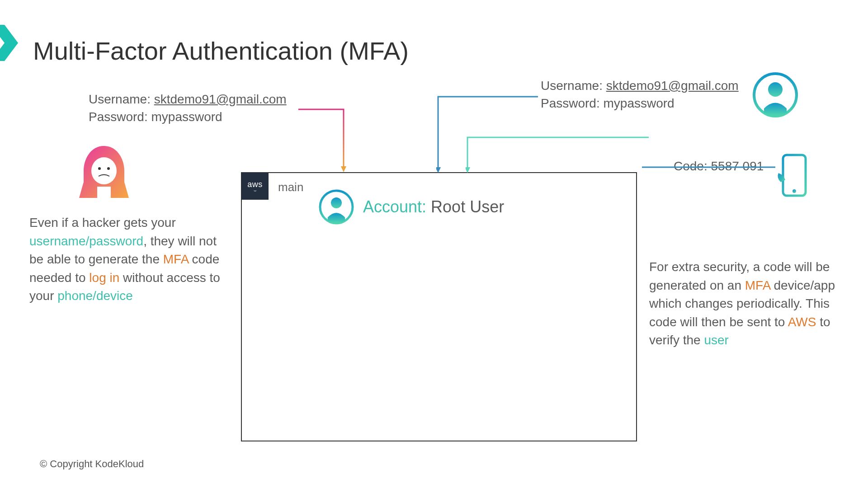 The width and height of the screenshot is (868, 488). What do you see at coordinates (221, 51) in the screenshot?
I see `page-title: Multi-Factor Authentication (MFA)` at bounding box center [221, 51].